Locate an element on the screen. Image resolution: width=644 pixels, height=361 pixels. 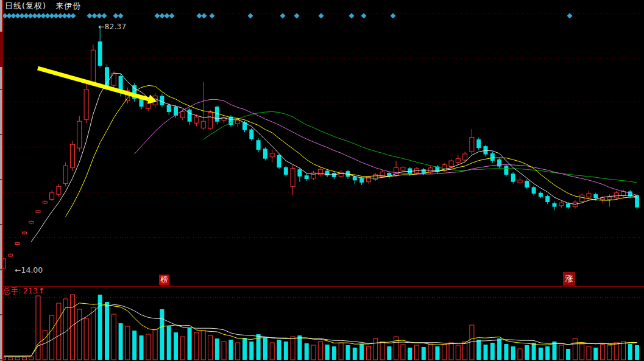
volume-total-label: 总手: 213↑ is located at coordinates (24, 291).